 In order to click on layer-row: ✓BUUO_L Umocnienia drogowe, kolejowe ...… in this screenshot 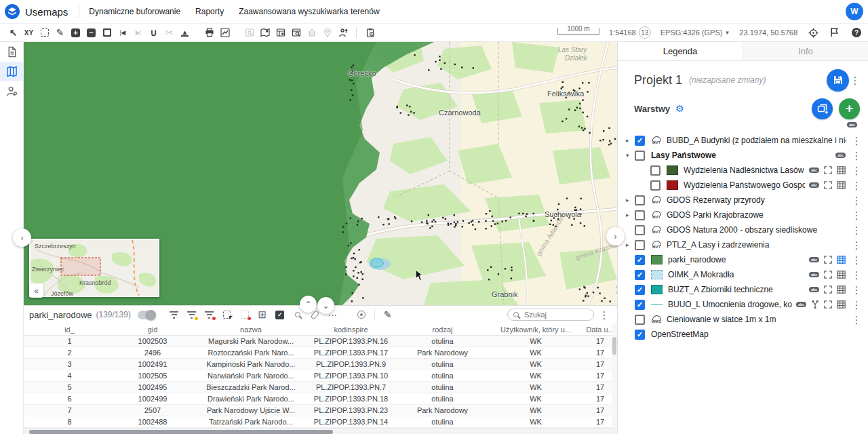, I will do `click(743, 304)`.